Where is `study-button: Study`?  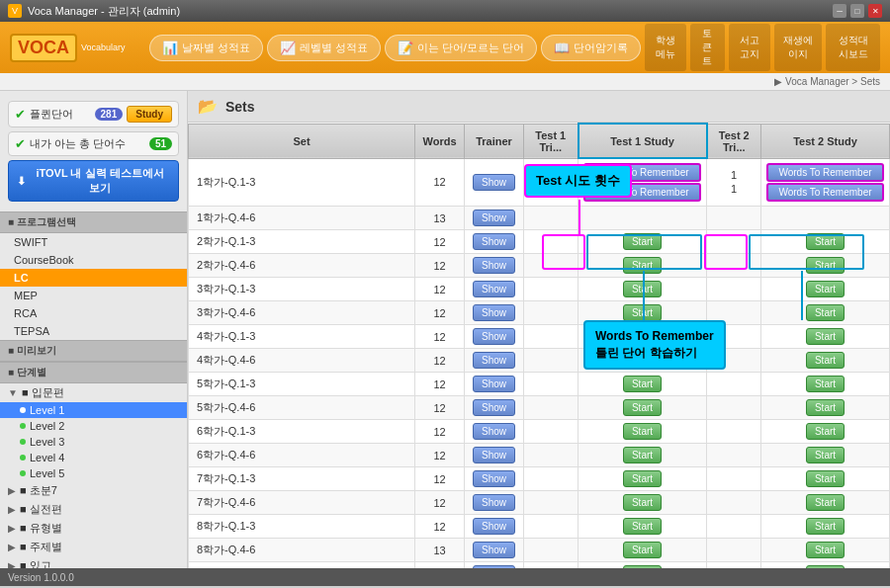
study-button: Study is located at coordinates (149, 115).